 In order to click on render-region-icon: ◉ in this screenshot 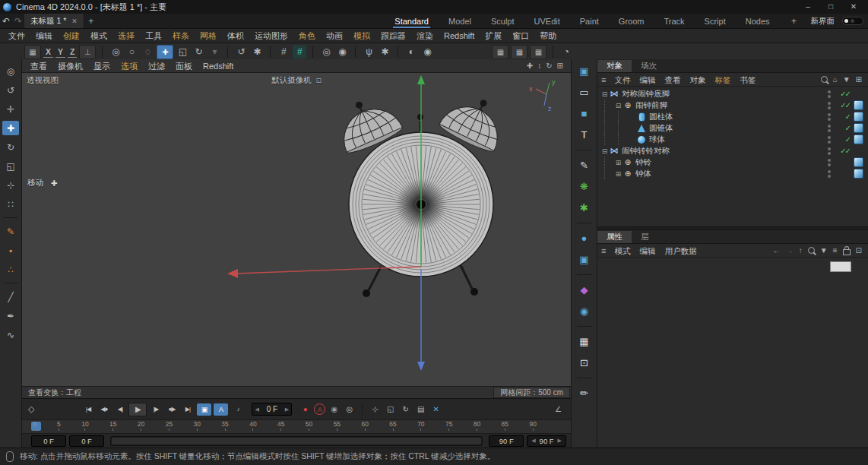, I will do `click(427, 52)`.